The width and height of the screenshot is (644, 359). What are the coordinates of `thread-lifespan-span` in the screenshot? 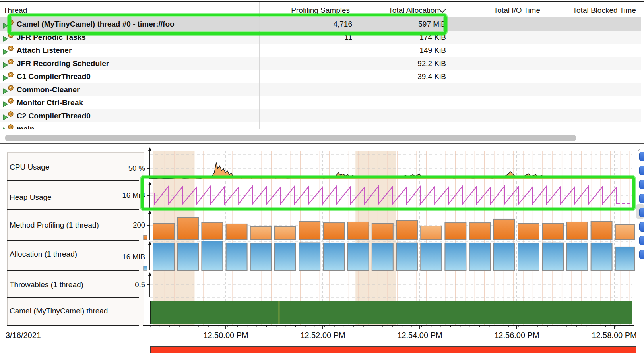 It's located at (391, 313).